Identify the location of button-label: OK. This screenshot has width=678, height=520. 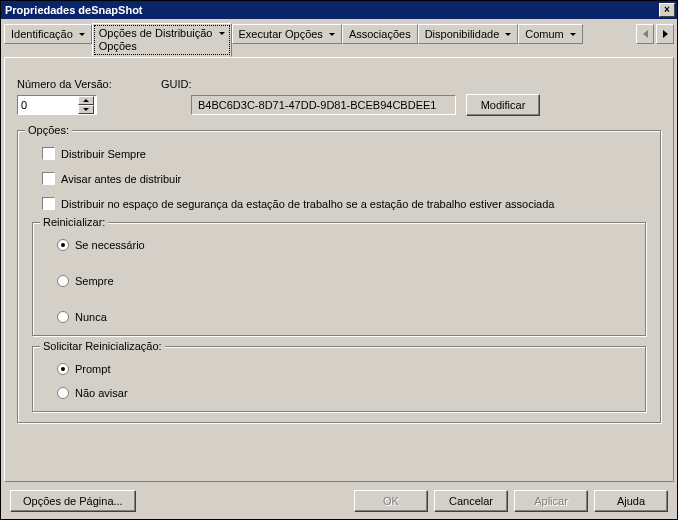
(391, 501).